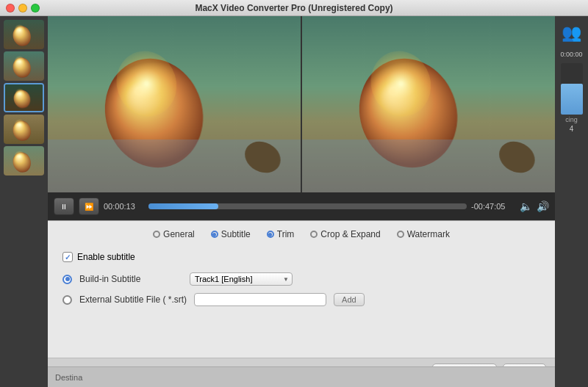 The height and width of the screenshot is (387, 588). Describe the element at coordinates (23, 8) in the screenshot. I see `window-controls` at that location.